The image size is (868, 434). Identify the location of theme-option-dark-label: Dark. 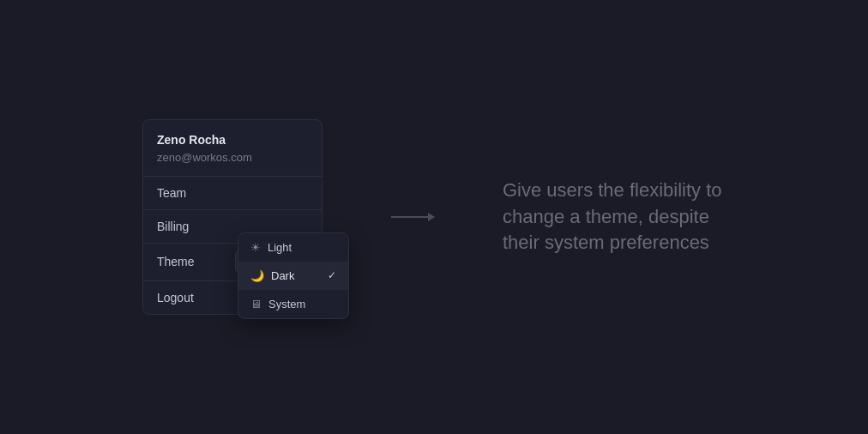
(296, 276).